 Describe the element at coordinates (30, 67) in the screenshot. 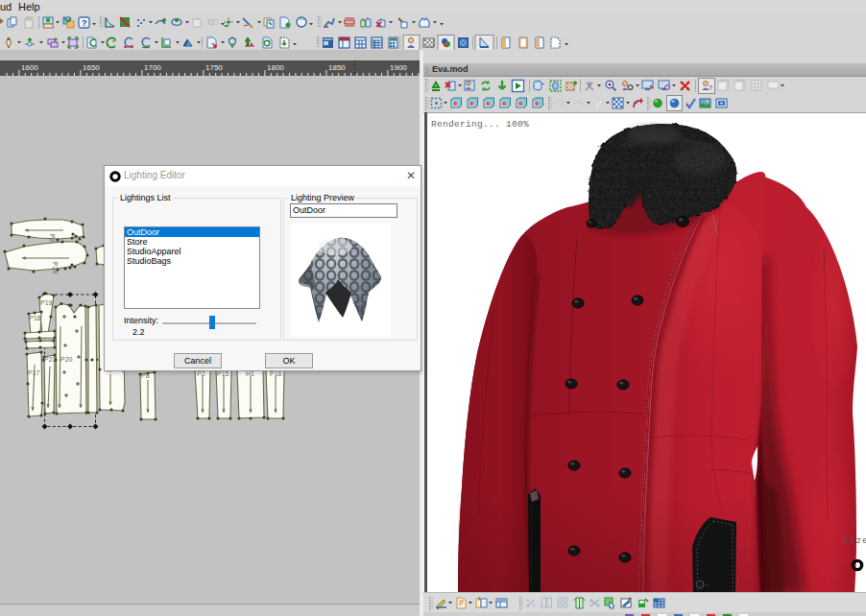

I see `svg-text: 1600` at that location.